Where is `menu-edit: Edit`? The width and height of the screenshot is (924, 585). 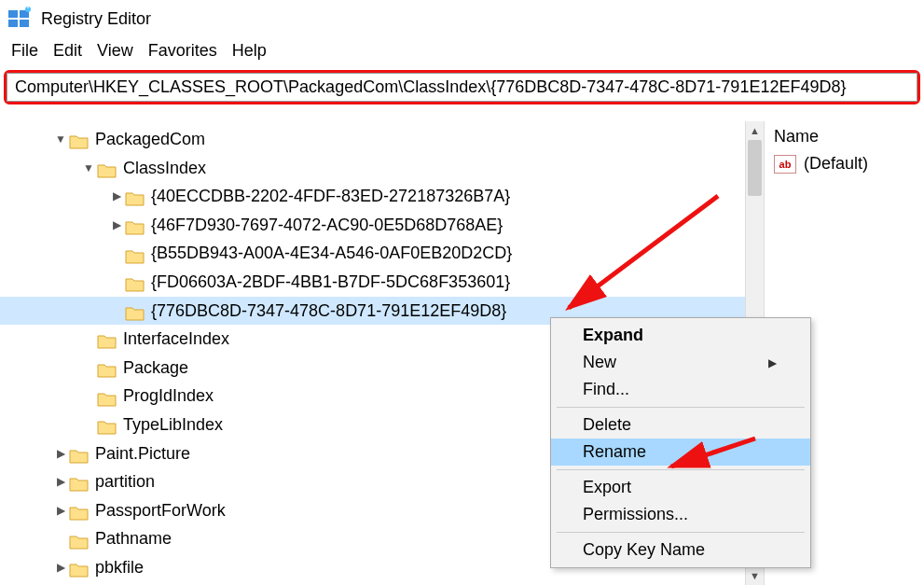
menu-edit: Edit is located at coordinates (67, 50).